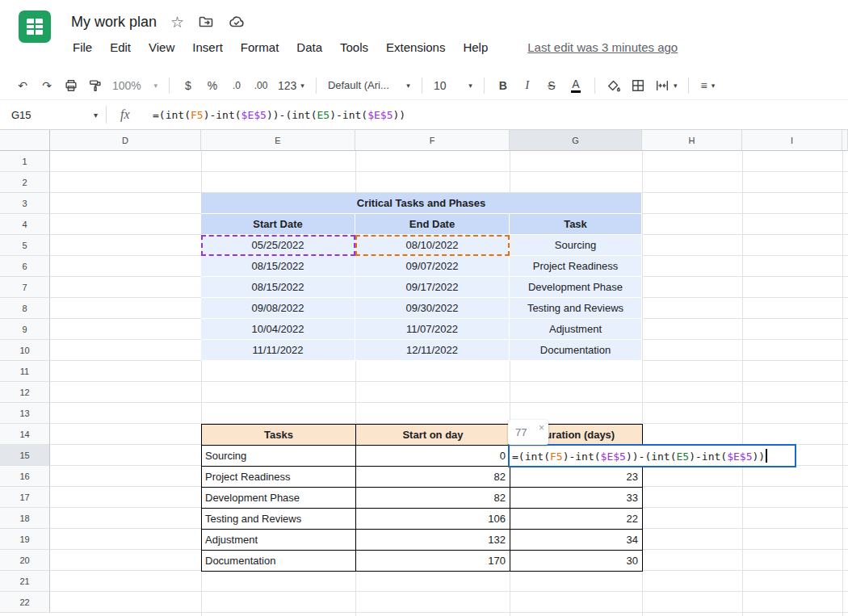 The height and width of the screenshot is (616, 848). Describe the element at coordinates (577, 561) in the screenshot. I see `cell-G20: 30` at that location.